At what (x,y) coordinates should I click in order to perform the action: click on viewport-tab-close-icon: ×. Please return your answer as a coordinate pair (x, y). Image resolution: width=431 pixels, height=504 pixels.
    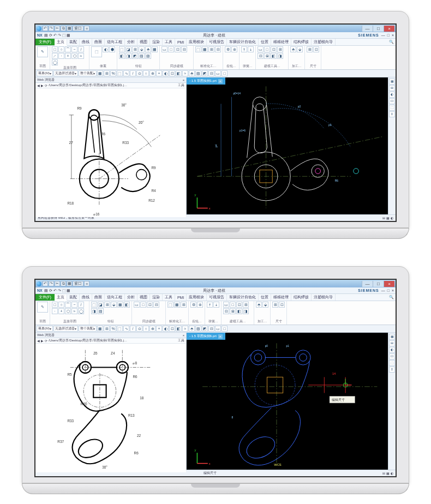
    Looking at the image, I should click on (220, 337).